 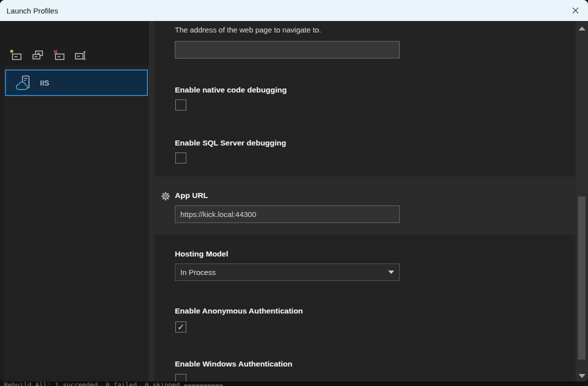 What do you see at coordinates (576, 10) in the screenshot?
I see `close-icon` at bounding box center [576, 10].